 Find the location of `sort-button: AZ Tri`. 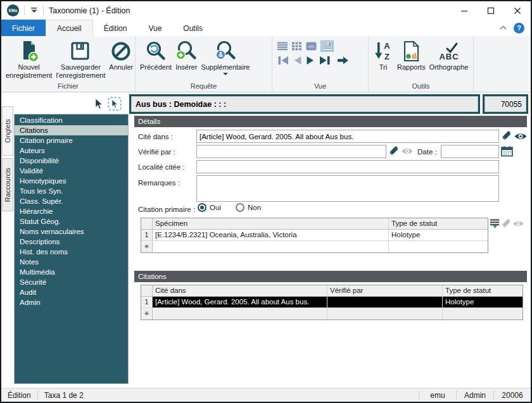

sort-button: AZ Tri is located at coordinates (383, 54).